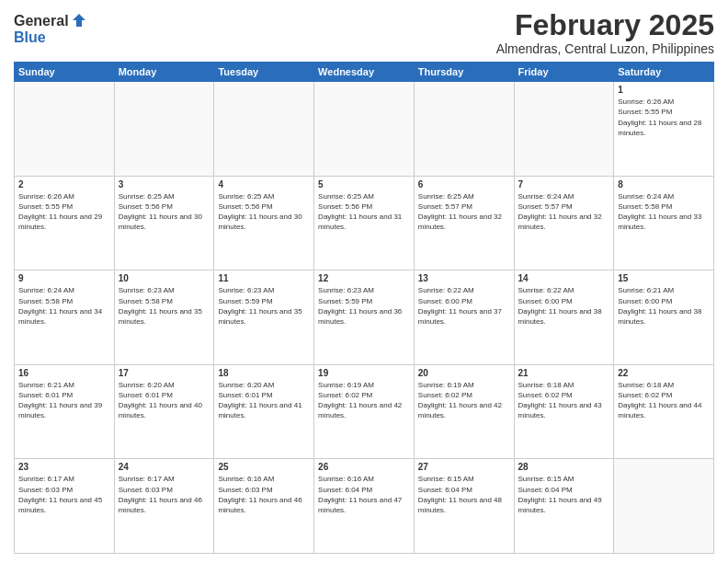  What do you see at coordinates (51, 29) in the screenshot?
I see `logo: General Blue` at bounding box center [51, 29].